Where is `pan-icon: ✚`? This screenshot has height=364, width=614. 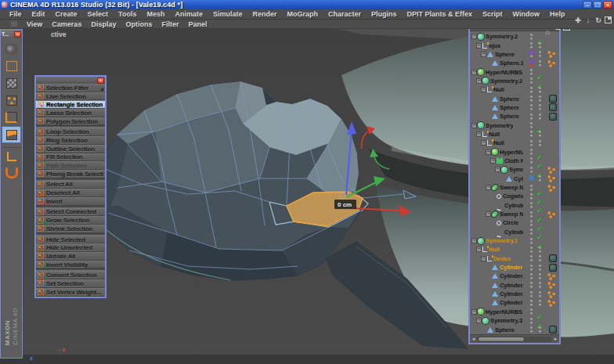 pan-icon: ✚ is located at coordinates (578, 20).